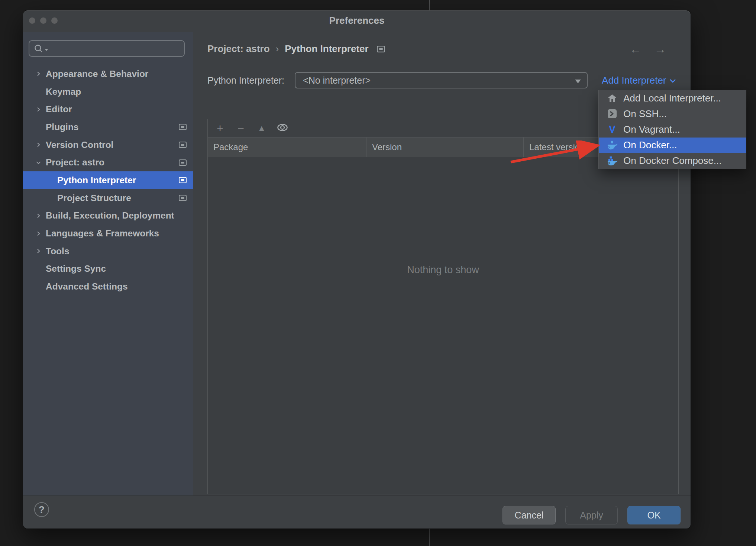  I want to click on sidebar-item-tools: Tools, so click(108, 251).